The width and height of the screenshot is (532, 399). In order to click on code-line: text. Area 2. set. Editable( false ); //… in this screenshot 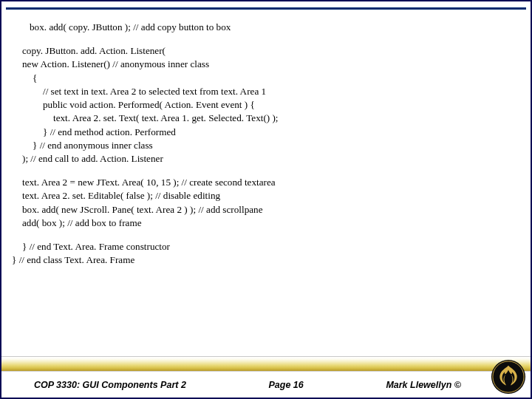, I will do `click(266, 196)`.